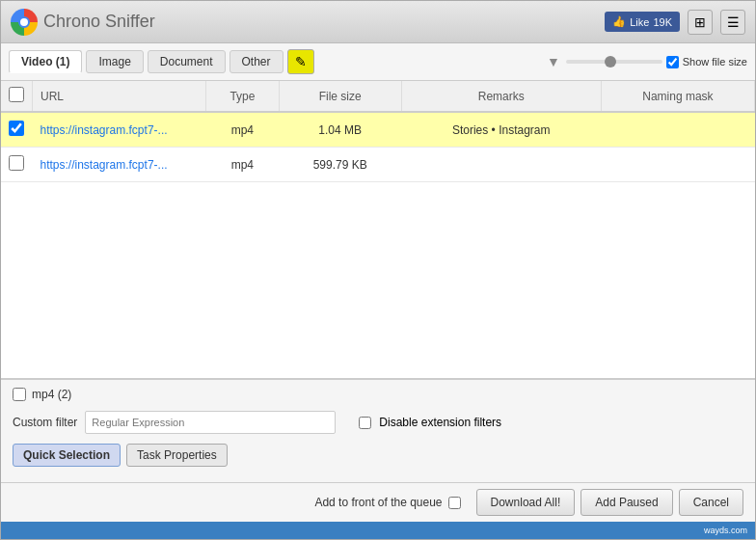 This screenshot has width=756, height=540. What do you see at coordinates (177, 455) in the screenshot?
I see `task-properties-button: Task Properties` at bounding box center [177, 455].